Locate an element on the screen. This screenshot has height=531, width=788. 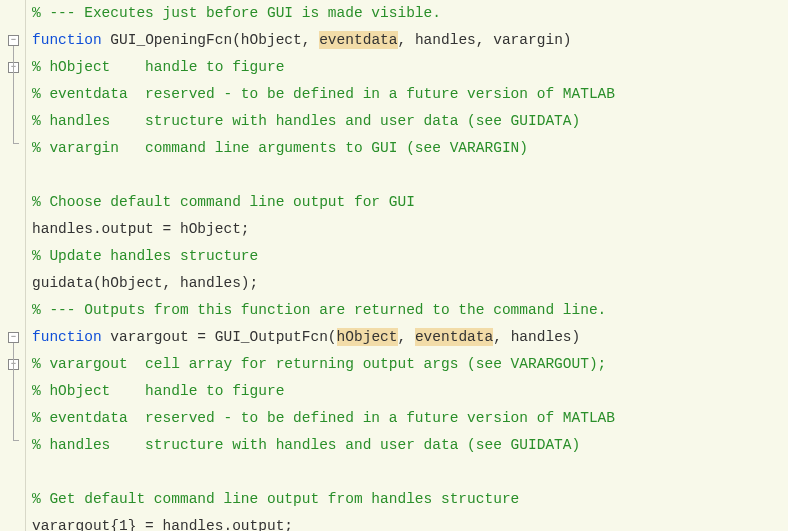
code-span: , is located at coordinates (406, 337).